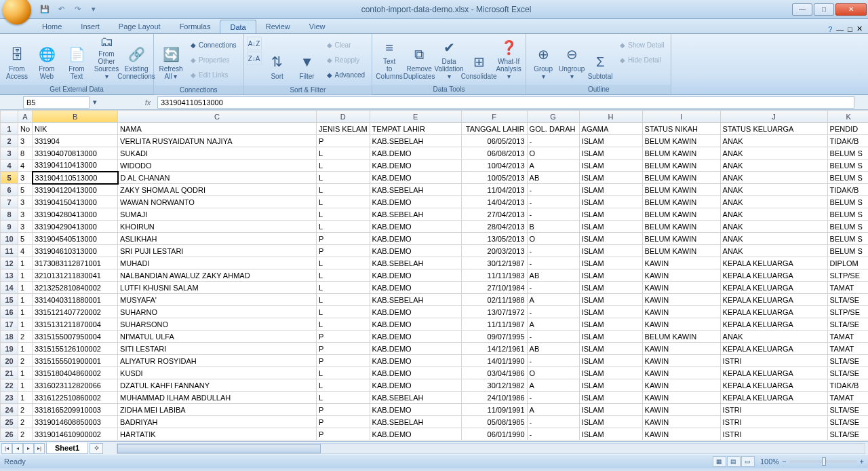  I want to click on row-header-13: 13, so click(9, 276).